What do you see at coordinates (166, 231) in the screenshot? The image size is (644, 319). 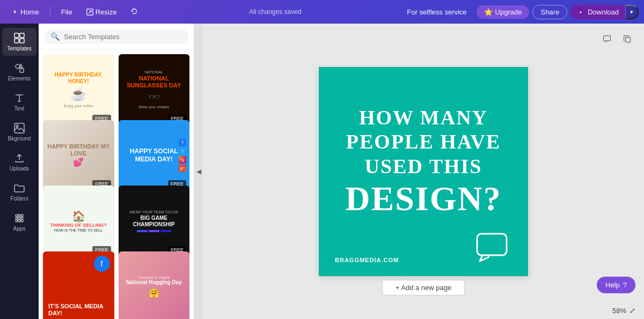 I see `stripe3` at bounding box center [166, 231].